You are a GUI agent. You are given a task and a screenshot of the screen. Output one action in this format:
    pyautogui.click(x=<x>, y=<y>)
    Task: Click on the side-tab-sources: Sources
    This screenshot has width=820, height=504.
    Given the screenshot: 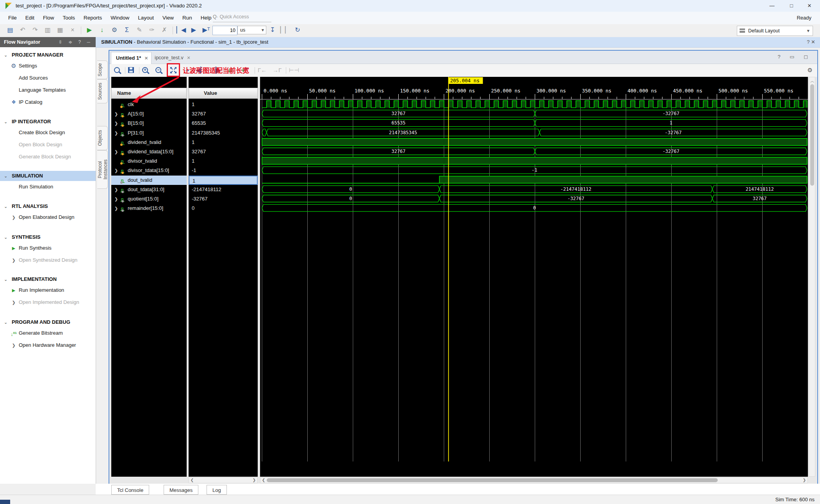 What is the action you would take?
    pyautogui.click(x=102, y=91)
    